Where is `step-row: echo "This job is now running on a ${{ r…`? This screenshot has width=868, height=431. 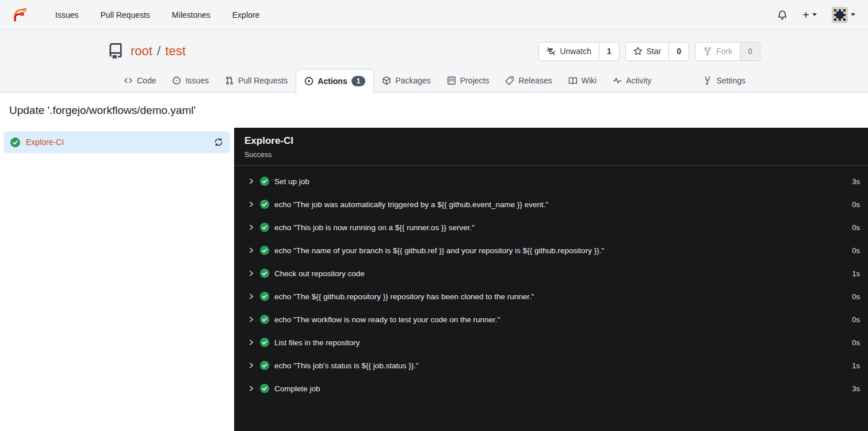 step-row: echo "This job is now running on a ${{ r… is located at coordinates (551, 227).